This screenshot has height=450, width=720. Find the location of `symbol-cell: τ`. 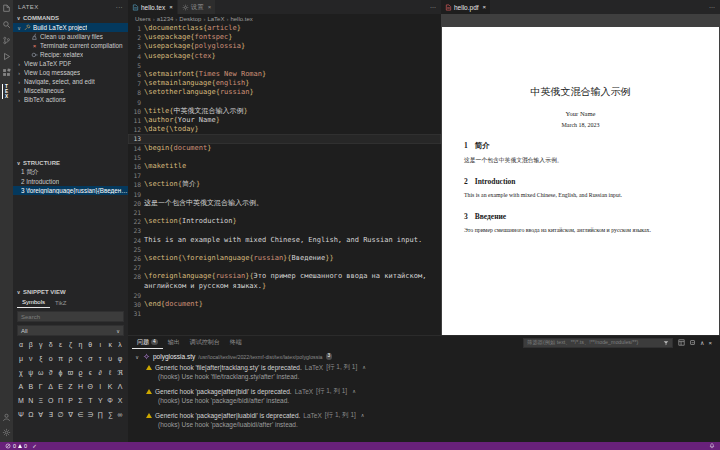

symbol-cell: τ is located at coordinates (100, 358).